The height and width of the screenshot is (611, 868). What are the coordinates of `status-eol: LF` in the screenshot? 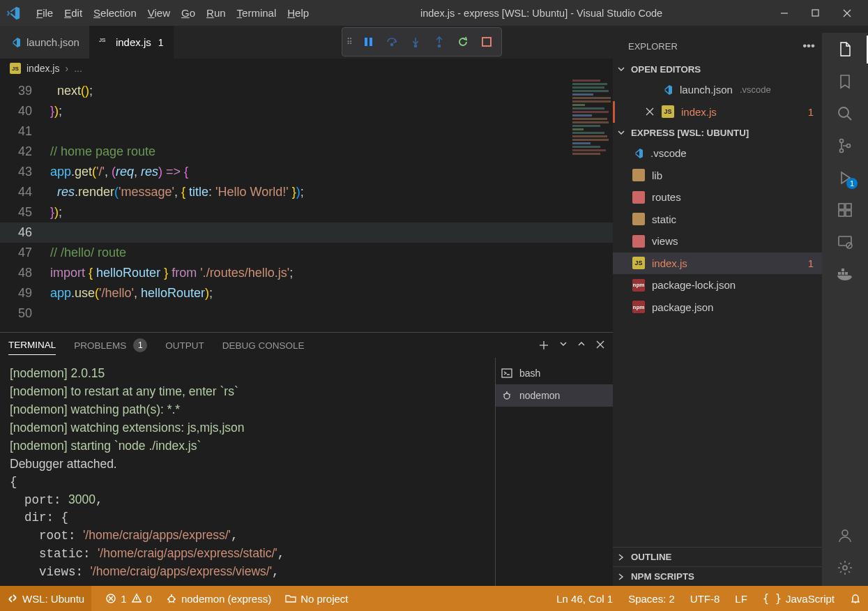 It's located at (741, 598).